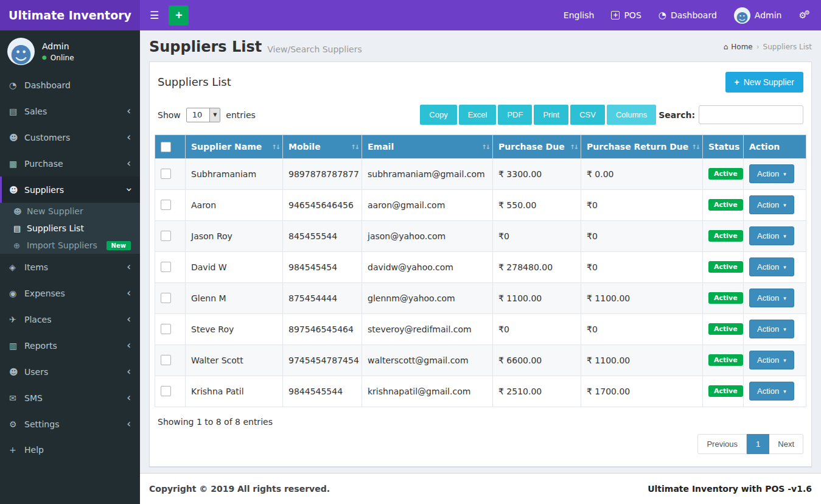 This screenshot has height=504, width=821. I want to click on suppliers-submenu-wrap: ☻ New Supplier ▤ Suppliers List ⊕ Import…, so click(70, 228).